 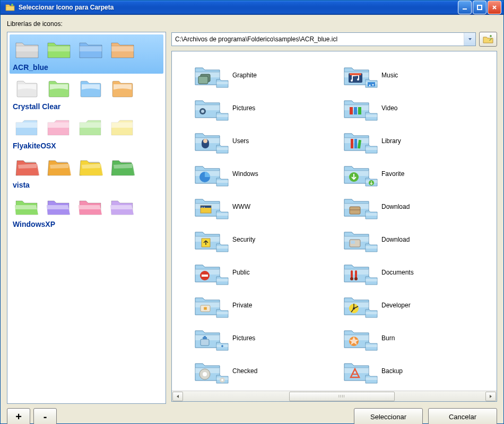 I want to click on folder-icon-item: WWW, so click(x=267, y=207).